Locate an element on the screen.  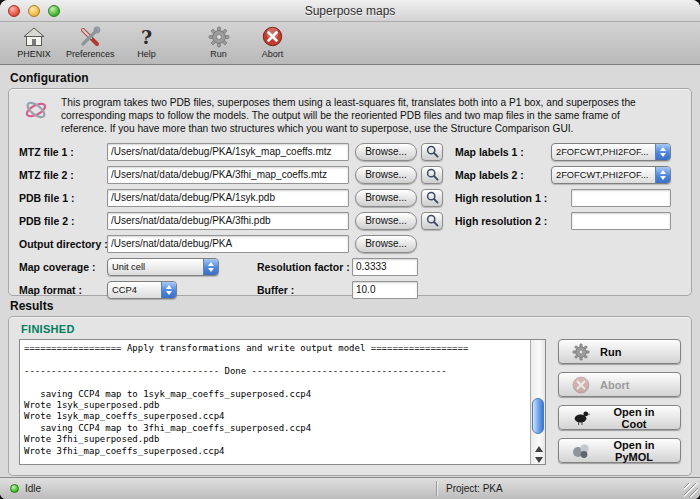
project-label: Project: PKA is located at coordinates (474, 488).